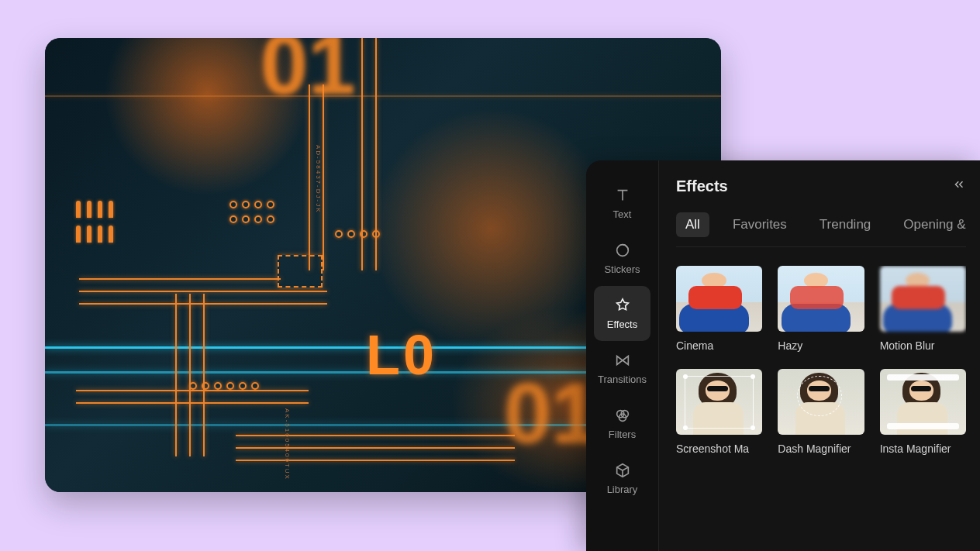 The width and height of the screenshot is (980, 551). I want to click on effect-card-cinema: Cinema, so click(719, 308).